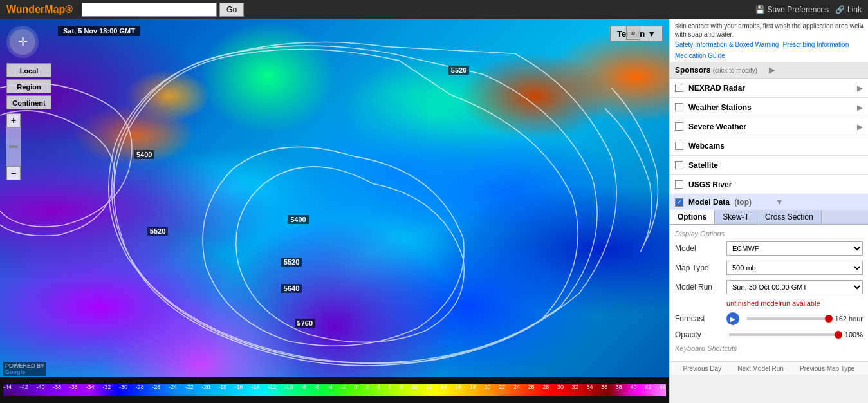  Describe the element at coordinates (769, 41) in the screenshot. I see `ad-banner: ▲ skin contact with your armpits, first …` at that location.